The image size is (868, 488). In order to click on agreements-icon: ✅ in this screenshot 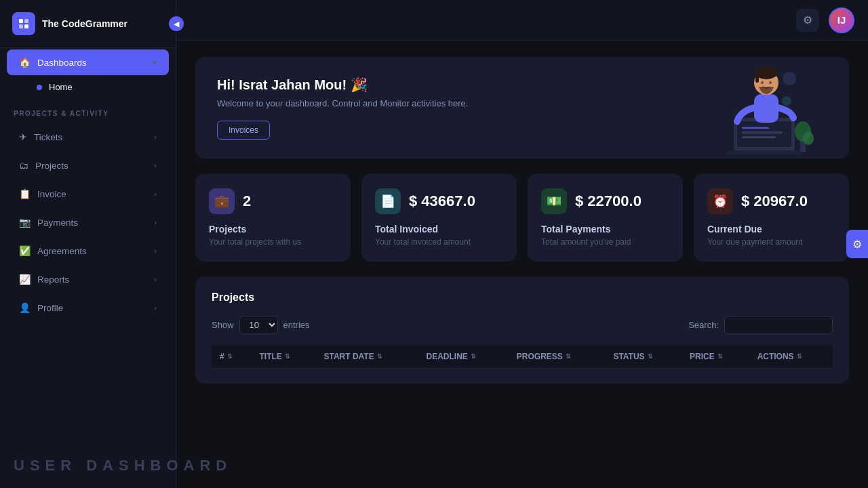, I will do `click(24, 251)`.